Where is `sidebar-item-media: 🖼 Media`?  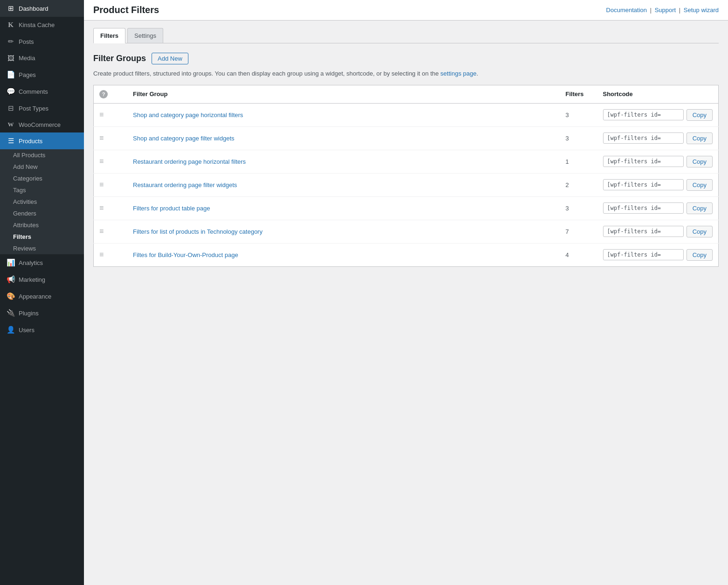 sidebar-item-media: 🖼 Media is located at coordinates (42, 58).